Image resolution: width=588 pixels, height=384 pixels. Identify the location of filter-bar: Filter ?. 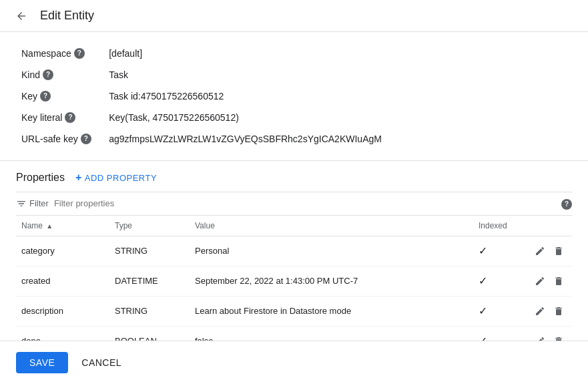
(294, 204).